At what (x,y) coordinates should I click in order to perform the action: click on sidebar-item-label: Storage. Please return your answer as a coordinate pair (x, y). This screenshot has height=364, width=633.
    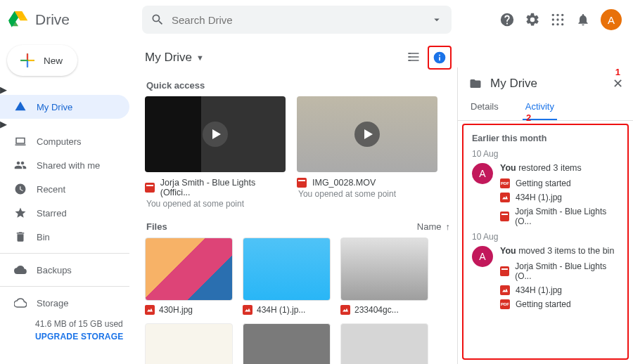
    Looking at the image, I should click on (53, 304).